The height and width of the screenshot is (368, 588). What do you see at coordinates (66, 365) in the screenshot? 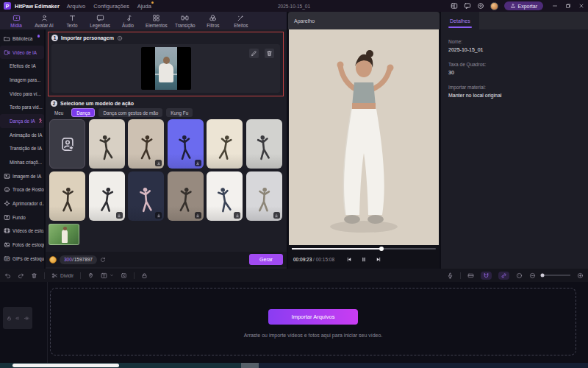
I see `scrollbar-thumb` at bounding box center [66, 365].